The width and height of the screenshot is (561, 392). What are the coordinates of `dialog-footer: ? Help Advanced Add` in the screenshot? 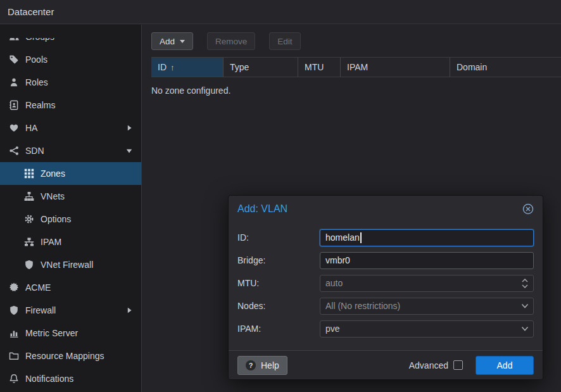 It's located at (386, 365).